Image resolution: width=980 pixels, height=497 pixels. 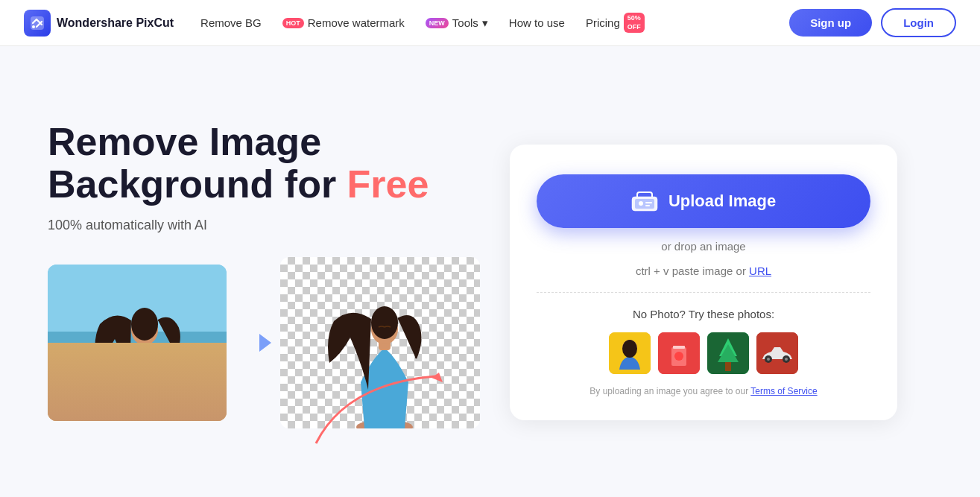 I want to click on free-text: Free, so click(x=388, y=184).